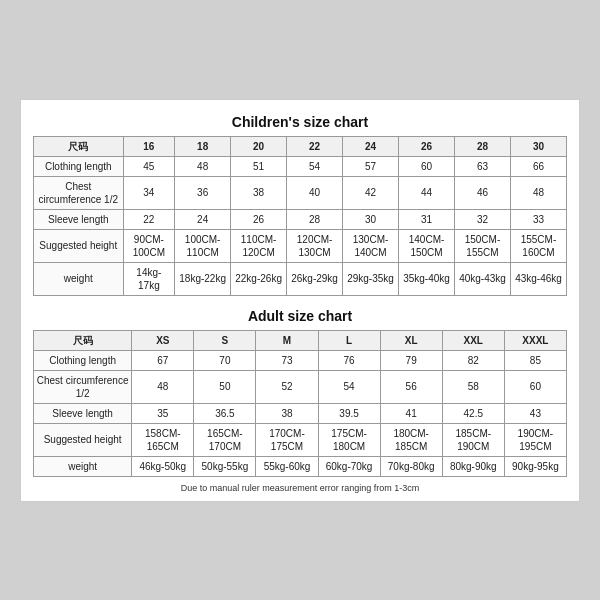  Describe the element at coordinates (371, 219) in the screenshot. I see `cell-value: 30` at that location.